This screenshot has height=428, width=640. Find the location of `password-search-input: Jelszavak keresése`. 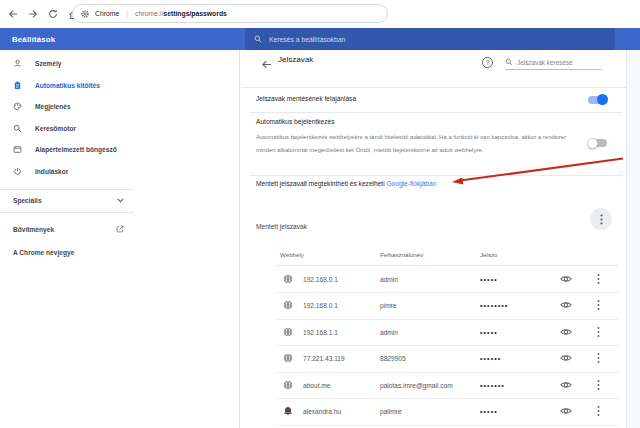

password-search-input: Jelszavak keresése is located at coordinates (554, 62).